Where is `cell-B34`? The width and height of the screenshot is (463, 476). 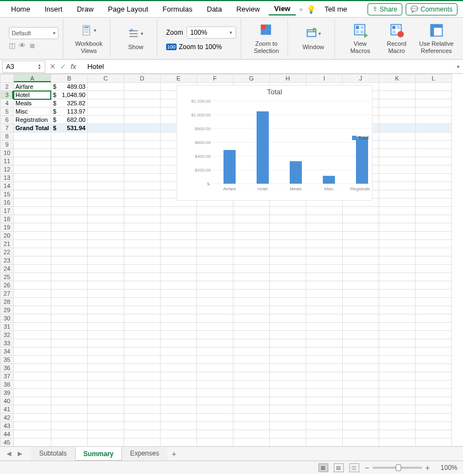
cell-B34 is located at coordinates (69, 352).